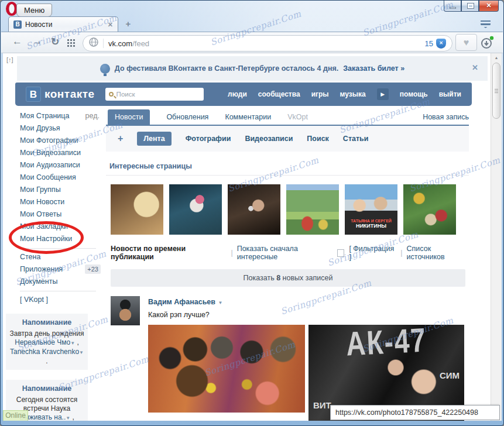  What do you see at coordinates (238, 94) in the screenshot?
I see `nav-people: люди` at bounding box center [238, 94].